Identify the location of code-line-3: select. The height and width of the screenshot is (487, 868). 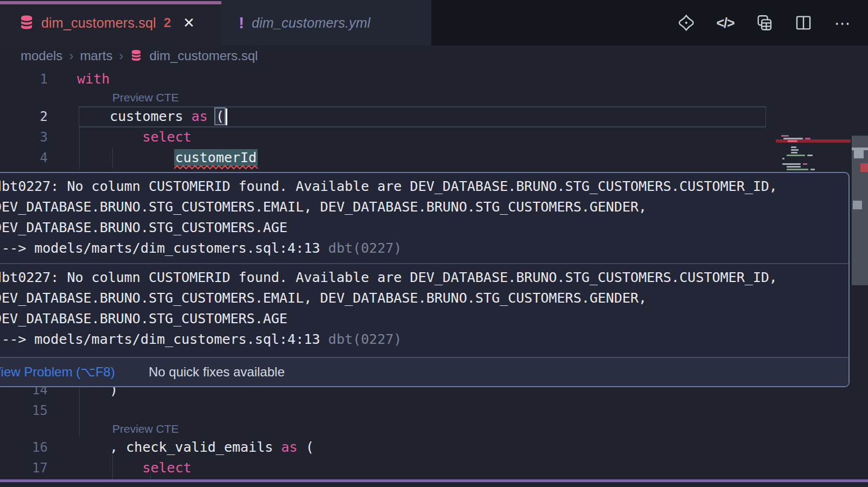
(135, 137).